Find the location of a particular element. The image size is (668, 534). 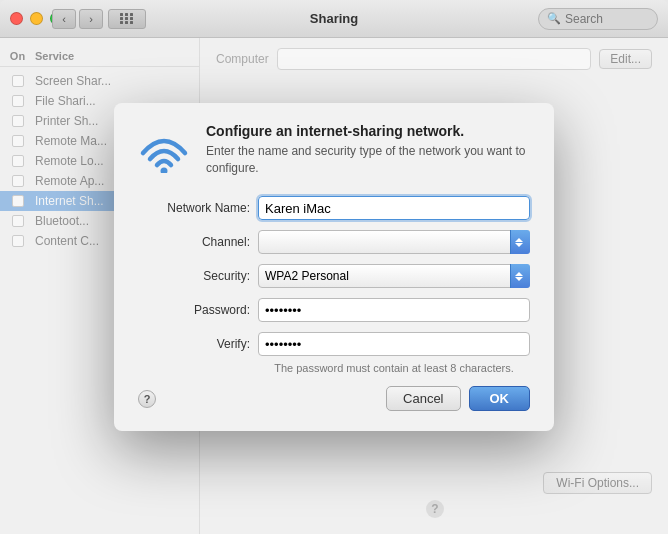

ok-button: OK is located at coordinates (500, 398).